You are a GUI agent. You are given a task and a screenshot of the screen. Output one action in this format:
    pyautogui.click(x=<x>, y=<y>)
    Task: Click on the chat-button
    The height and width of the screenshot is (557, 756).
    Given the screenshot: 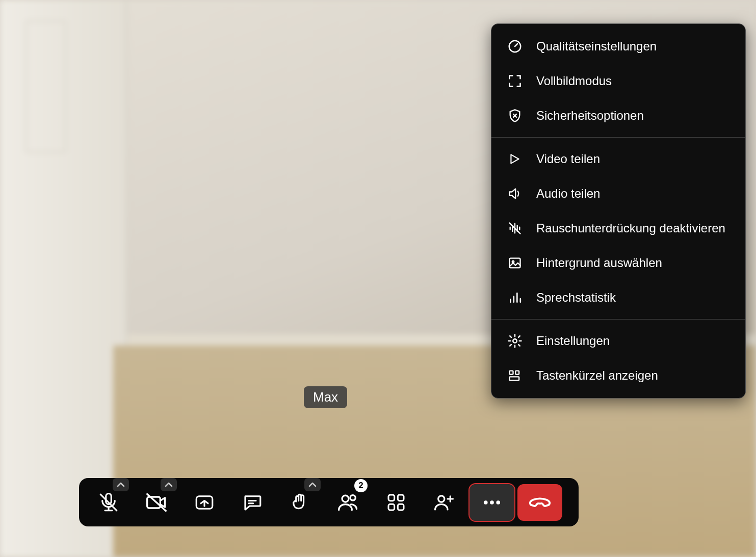 What is the action you would take?
    pyautogui.click(x=252, y=502)
    